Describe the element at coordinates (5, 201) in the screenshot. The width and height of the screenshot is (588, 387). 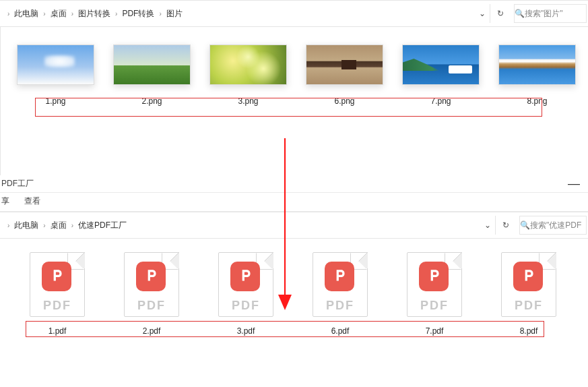
I see `ribbon-tab: 享` at that location.